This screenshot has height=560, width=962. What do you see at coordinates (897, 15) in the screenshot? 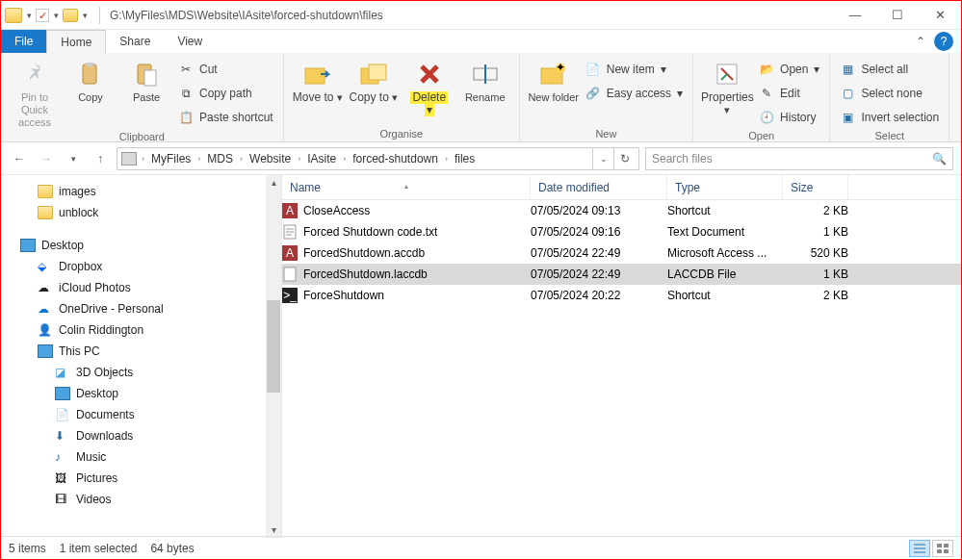
I see `maximize-button: ☐` at bounding box center [897, 15].